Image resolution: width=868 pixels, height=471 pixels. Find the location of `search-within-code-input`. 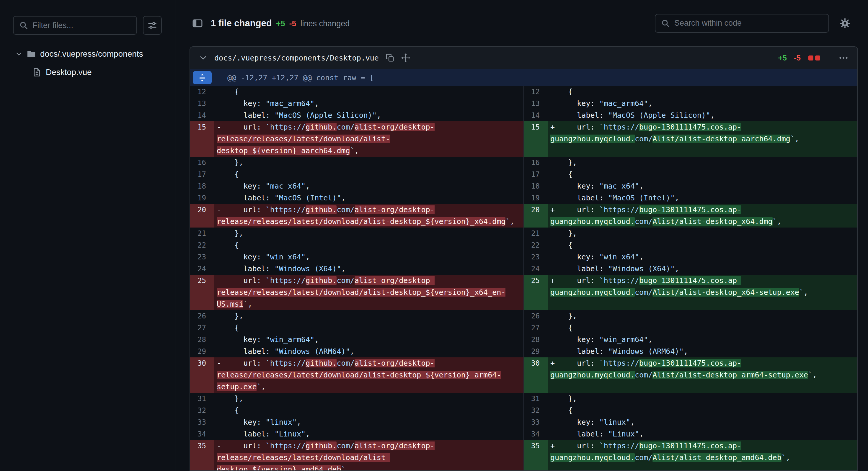

search-within-code-input is located at coordinates (742, 23).